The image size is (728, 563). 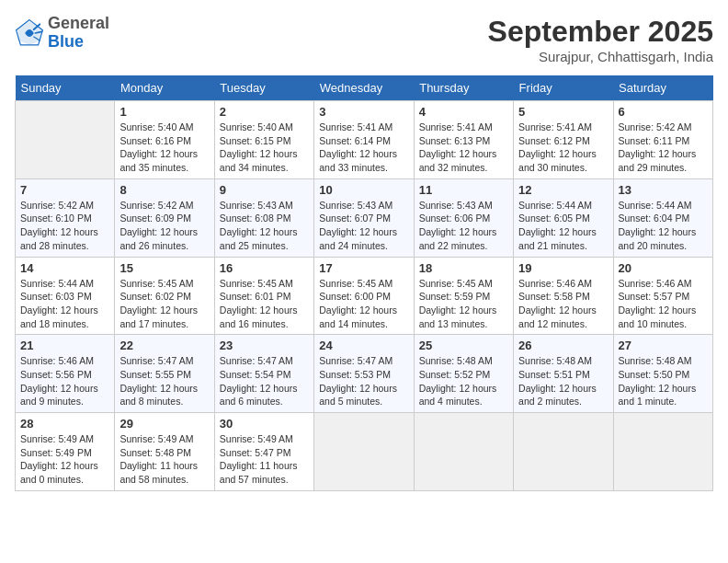 I want to click on day-number: 13, so click(x=664, y=190).